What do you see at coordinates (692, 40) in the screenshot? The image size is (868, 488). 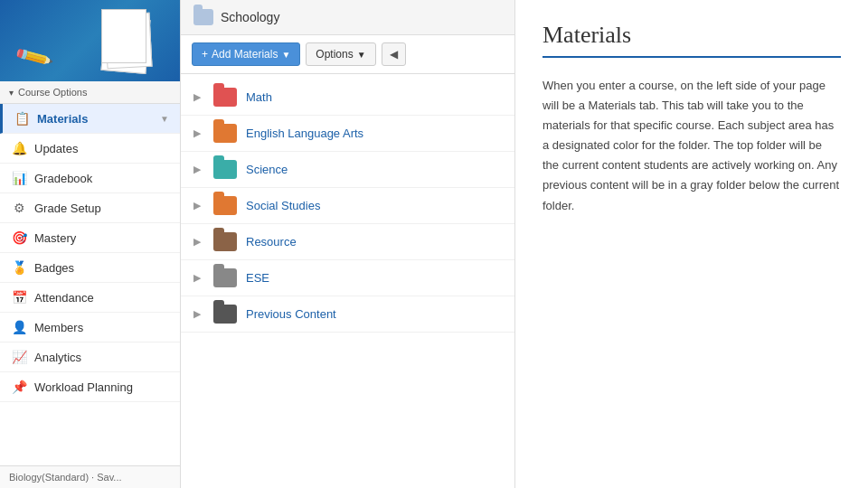 I see `page-title: Materials` at bounding box center [692, 40].